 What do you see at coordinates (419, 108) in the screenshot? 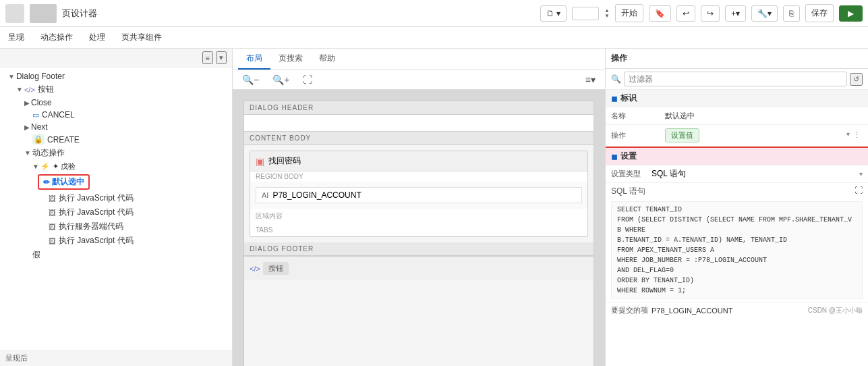
I see `canvas-dialog-header-label: DIALOG HEADER` at bounding box center [419, 108].